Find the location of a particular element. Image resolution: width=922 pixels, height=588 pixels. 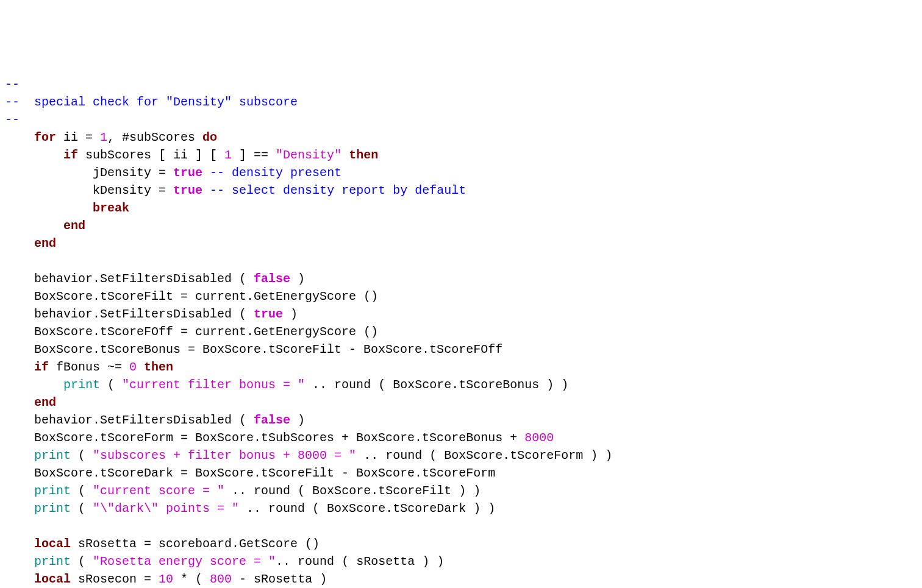

code-text: subScores [ ii ] [ is located at coordinates (151, 155).